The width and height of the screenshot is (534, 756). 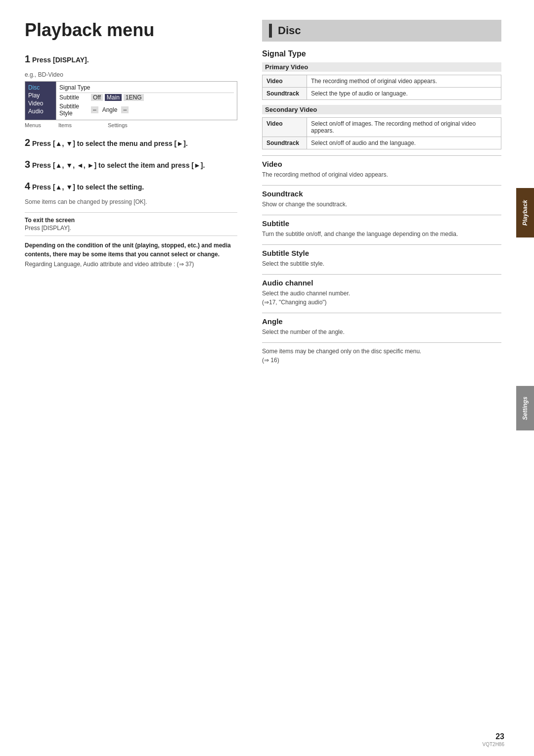 I want to click on primary-video-subheading: Primary Video, so click(x=382, y=67).